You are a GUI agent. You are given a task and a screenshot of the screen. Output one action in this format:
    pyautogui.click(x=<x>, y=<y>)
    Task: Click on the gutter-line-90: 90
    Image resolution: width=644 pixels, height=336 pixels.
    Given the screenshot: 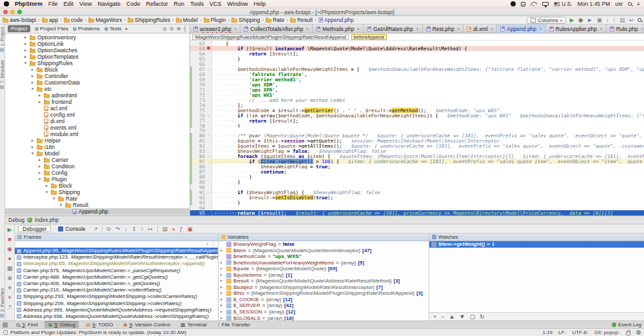 What is the action you would take?
    pyautogui.click(x=201, y=187)
    